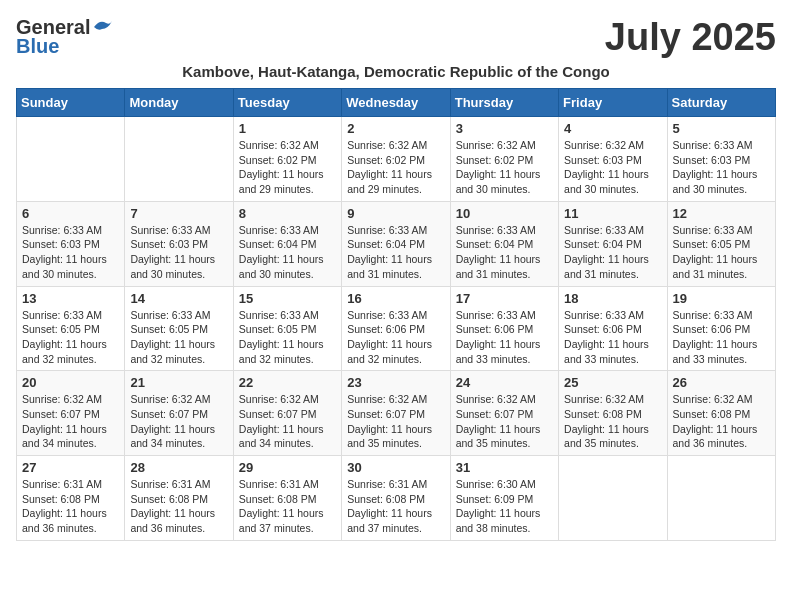 The image size is (792, 612). Describe the element at coordinates (288, 128) in the screenshot. I see `day-number: 1` at that location.